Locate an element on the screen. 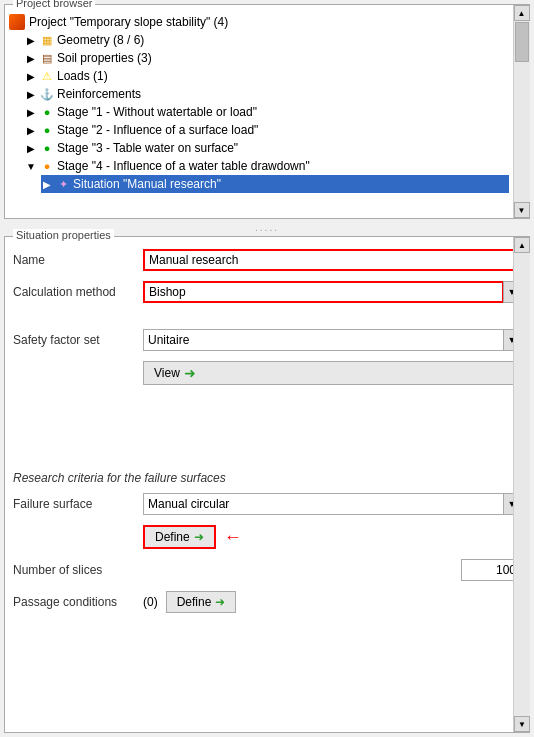 This screenshot has width=534, height=737. failure-surface-input is located at coordinates (324, 504).